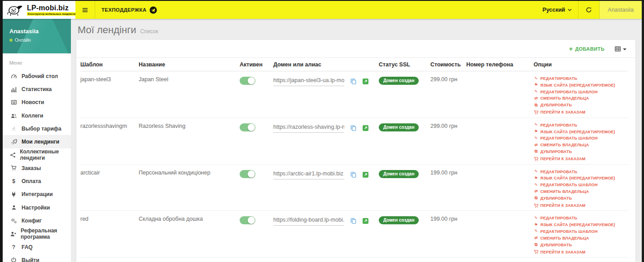  Describe the element at coordinates (621, 10) in the screenshot. I see `account-button: Anastasiia` at that location.